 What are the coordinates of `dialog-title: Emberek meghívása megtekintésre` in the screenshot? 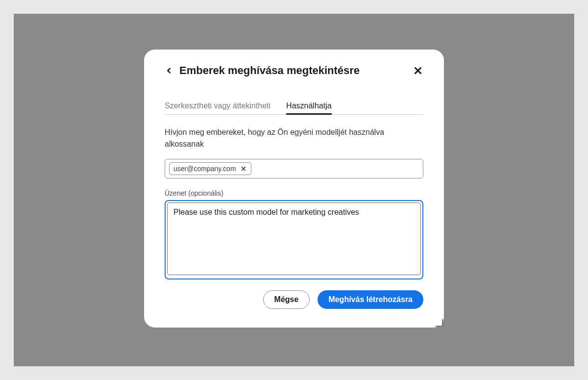 It's located at (270, 71).